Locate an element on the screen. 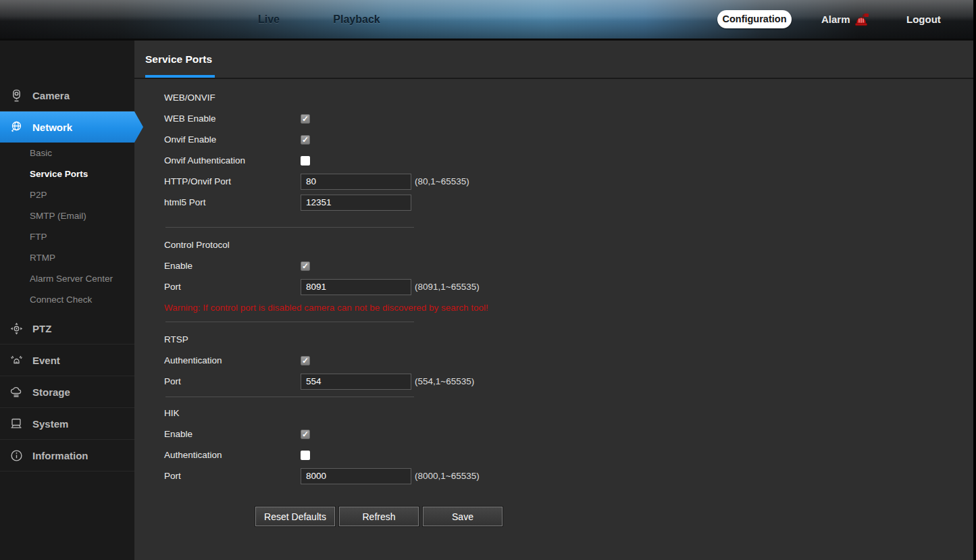 The height and width of the screenshot is (560, 976). sidebar-subitem-connect-check: Connect Check is located at coordinates (68, 300).